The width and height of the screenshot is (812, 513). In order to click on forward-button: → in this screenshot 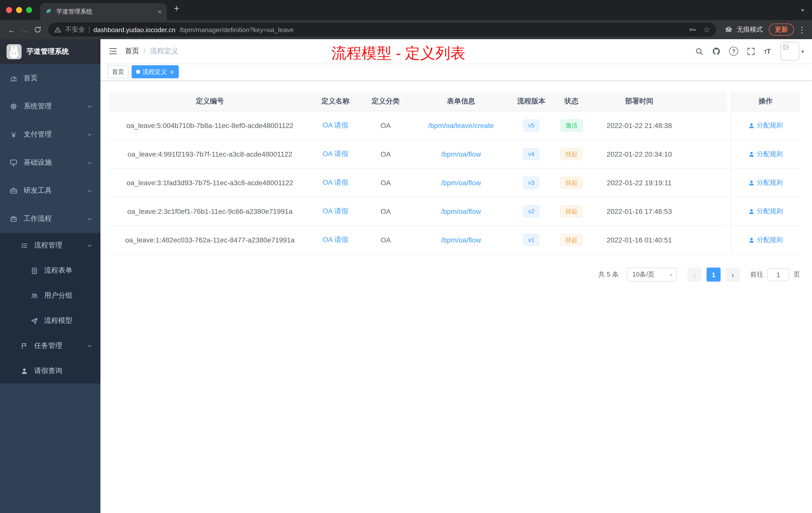, I will do `click(25, 30)`.